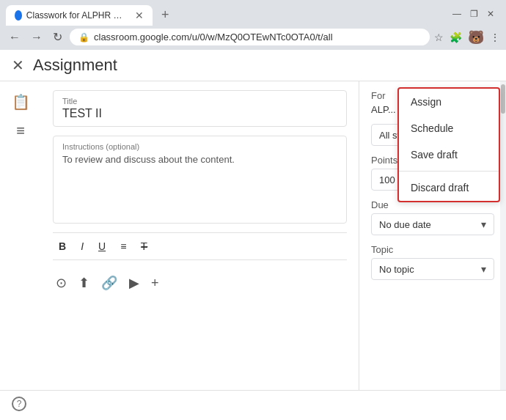  Describe the element at coordinates (405, 224) in the screenshot. I see `due-value: No due date` at that location.